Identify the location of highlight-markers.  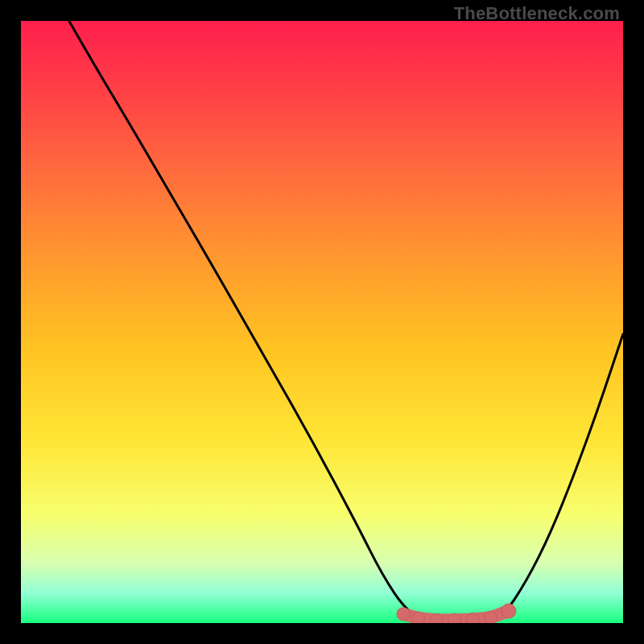
(456, 613).